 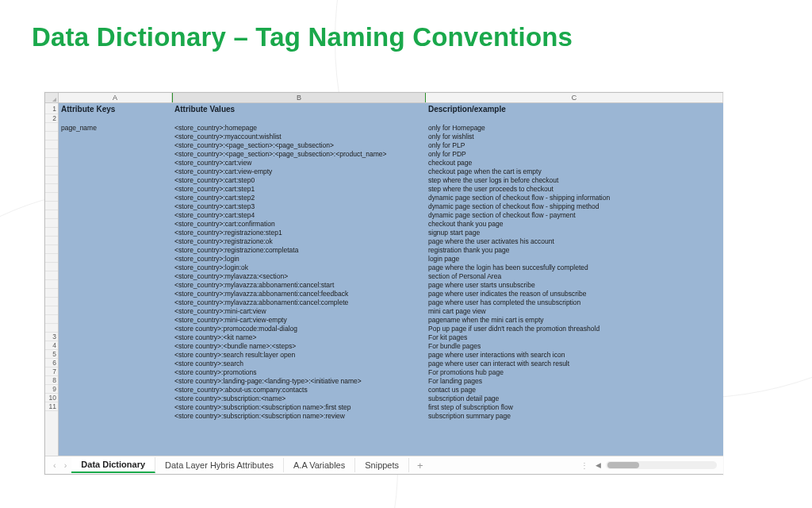 What do you see at coordinates (299, 329) in the screenshot?
I see `cell-attribute-value: <store country>:promocode:modal-dialog` at bounding box center [299, 329].